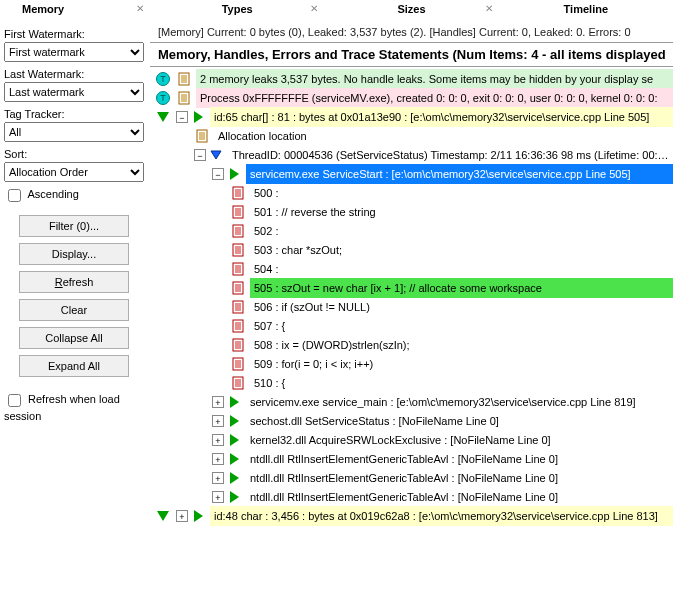 The image size is (673, 612). I want to click on ascending-checkbox, so click(14, 196).